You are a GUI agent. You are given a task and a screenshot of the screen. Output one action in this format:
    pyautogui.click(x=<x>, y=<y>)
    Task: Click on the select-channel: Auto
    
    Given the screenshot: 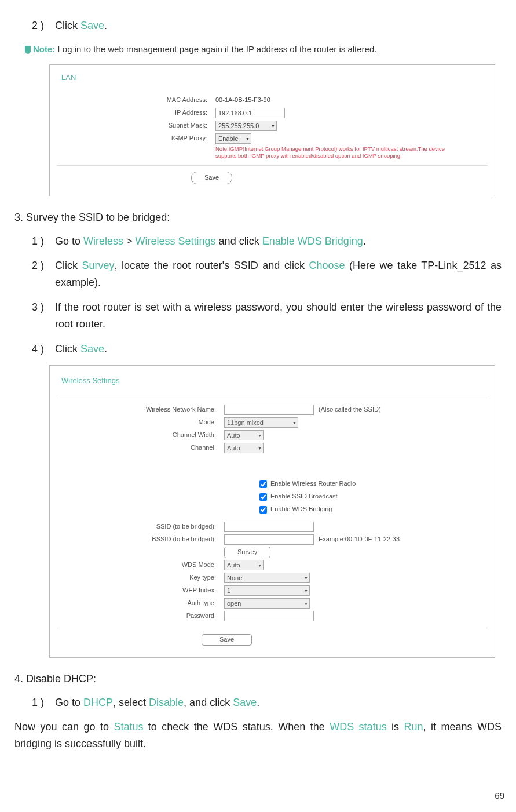 What is the action you would take?
    pyautogui.click(x=244, y=448)
    